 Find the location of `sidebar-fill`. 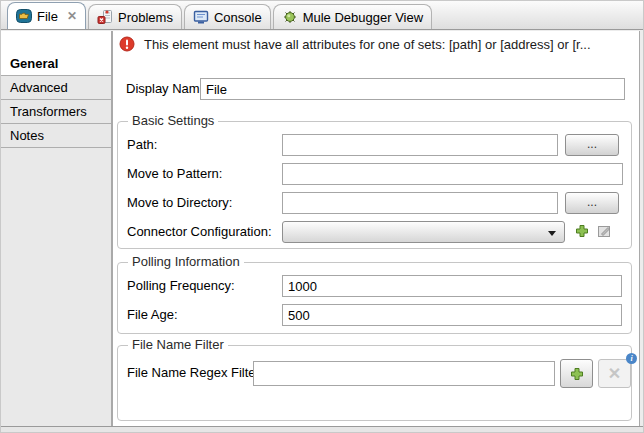

sidebar-fill is located at coordinates (56, 287).